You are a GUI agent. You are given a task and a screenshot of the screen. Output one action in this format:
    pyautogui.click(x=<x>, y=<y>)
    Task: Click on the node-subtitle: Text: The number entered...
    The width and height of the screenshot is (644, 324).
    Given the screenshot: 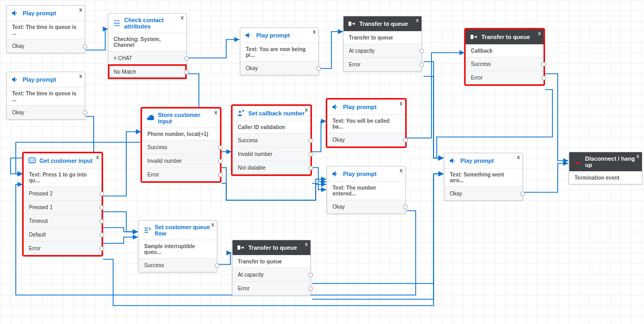 What is the action you would take?
    pyautogui.click(x=366, y=191)
    